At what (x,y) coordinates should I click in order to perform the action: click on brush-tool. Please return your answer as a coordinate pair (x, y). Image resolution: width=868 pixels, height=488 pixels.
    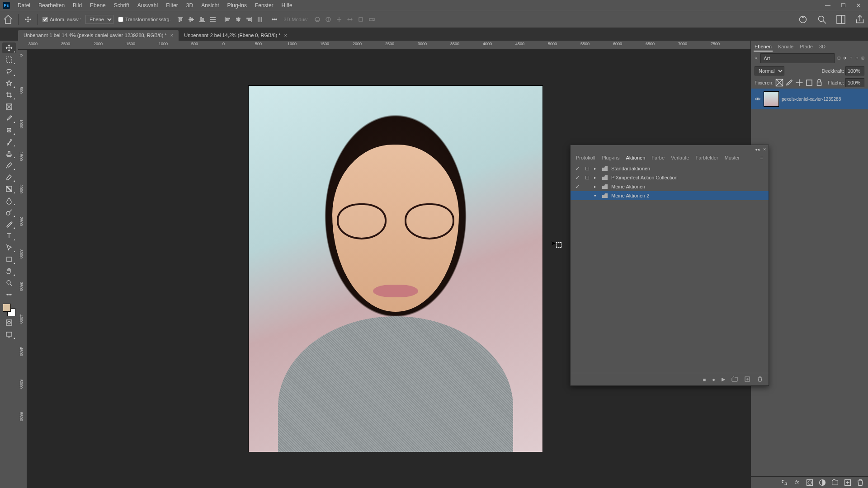
    Looking at the image, I should click on (9, 142).